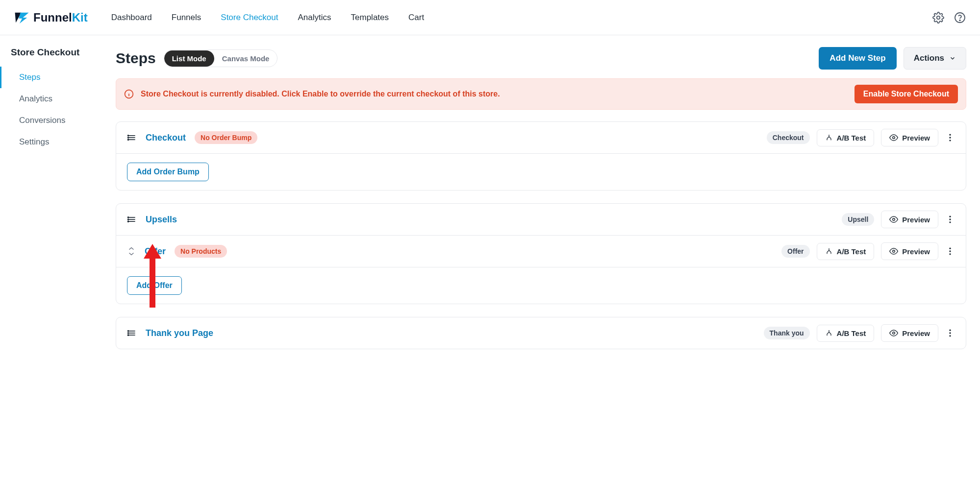 Image resolution: width=980 pixels, height=479 pixels. I want to click on sidebar: Store Checkout Steps Analytics Conversio…, so click(53, 257).